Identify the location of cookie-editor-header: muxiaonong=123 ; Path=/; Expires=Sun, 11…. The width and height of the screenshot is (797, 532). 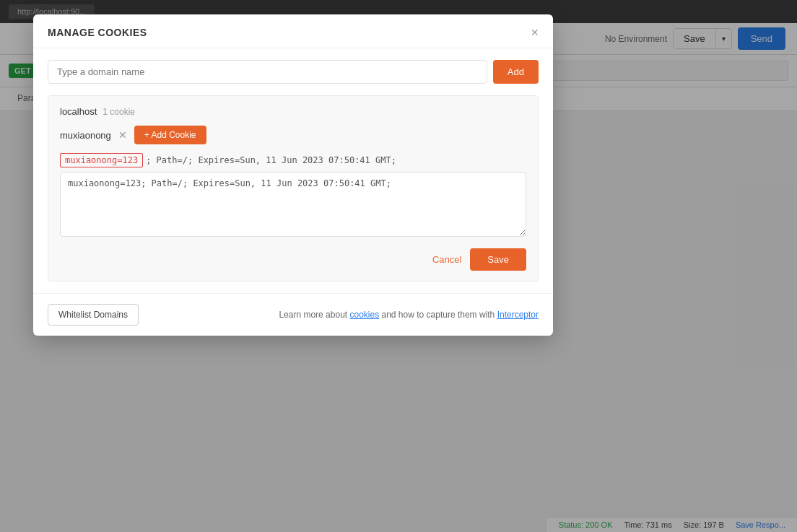
(293, 160).